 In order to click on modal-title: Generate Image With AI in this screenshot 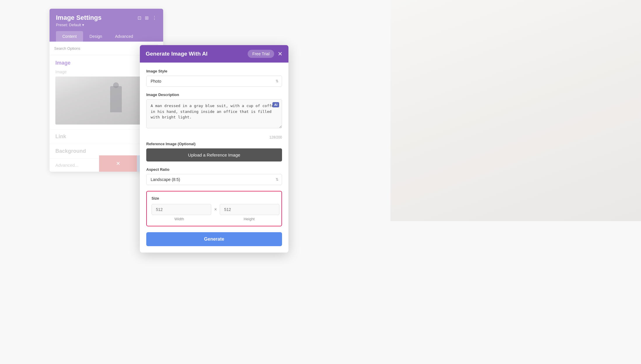, I will do `click(177, 54)`.